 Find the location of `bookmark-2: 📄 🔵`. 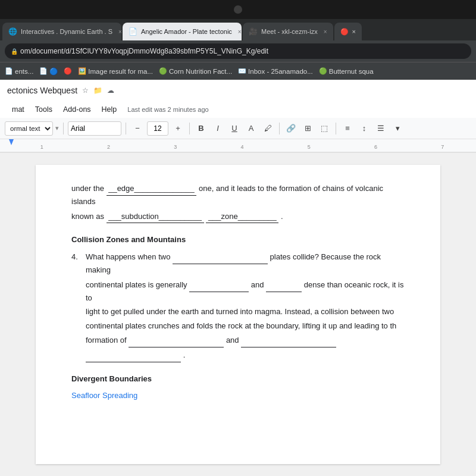

bookmark-2: 📄 🔵 is located at coordinates (49, 71).